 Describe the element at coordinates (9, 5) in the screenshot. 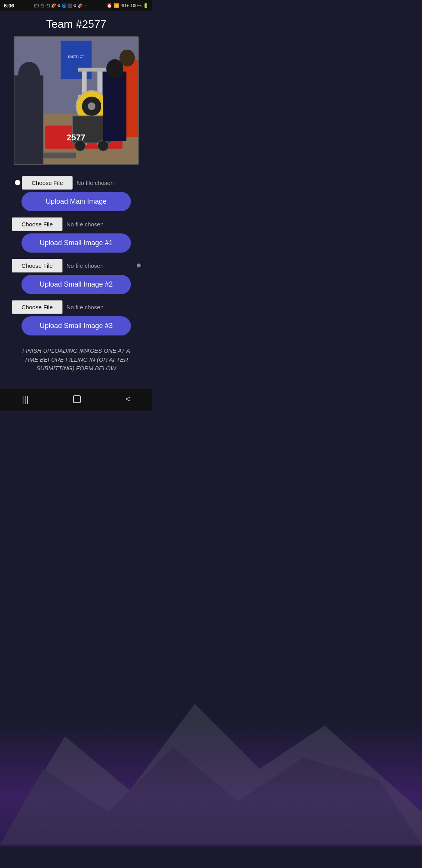

I see `status-time: 6:06` at that location.